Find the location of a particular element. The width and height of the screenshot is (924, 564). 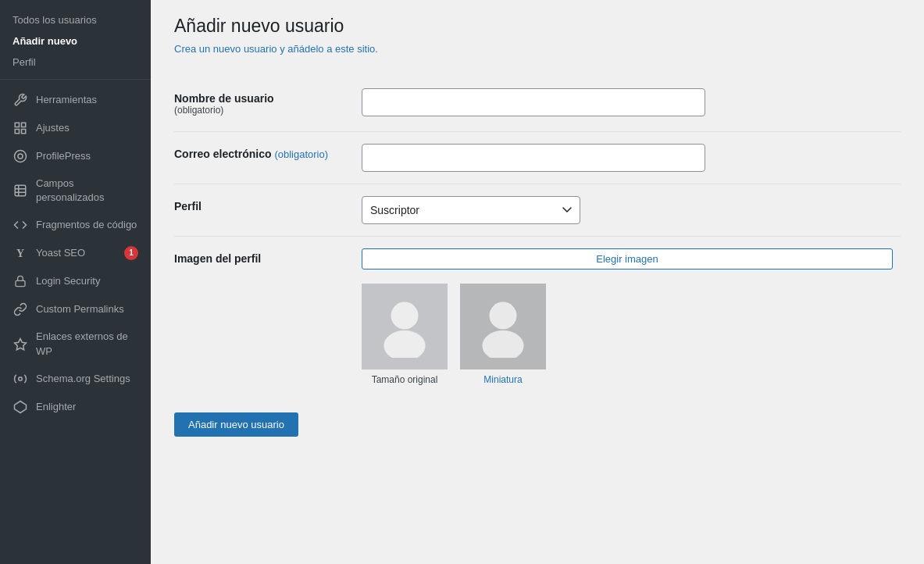

sidebar-item-campos: Campos personalizados is located at coordinates (75, 191).